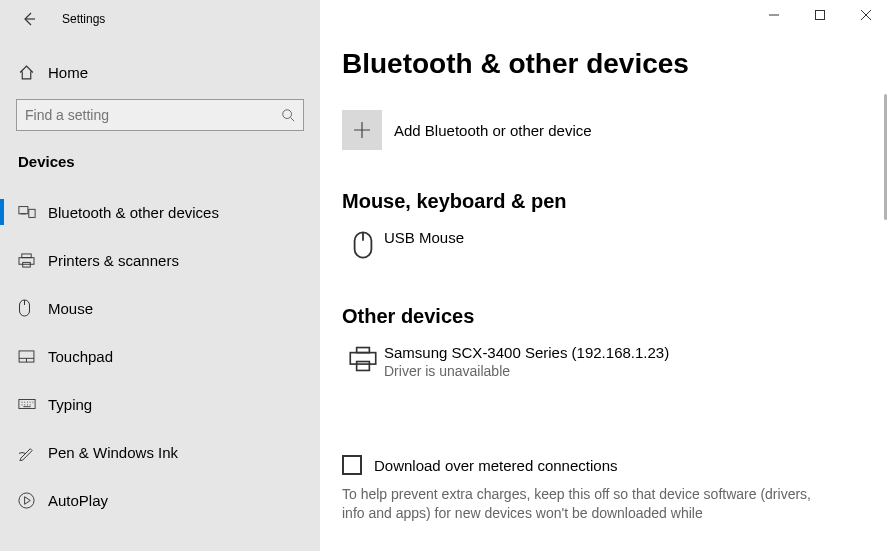 Image resolution: width=889 pixels, height=551 pixels. Describe the element at coordinates (616, 316) in the screenshot. I see `group-title-other: Other devices` at that location.